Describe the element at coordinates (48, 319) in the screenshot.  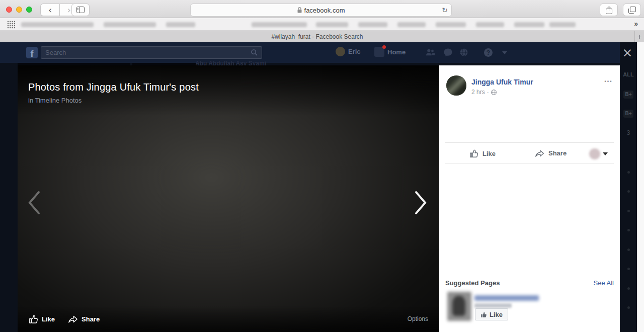
I see `photo-like-label: Like` at that location.